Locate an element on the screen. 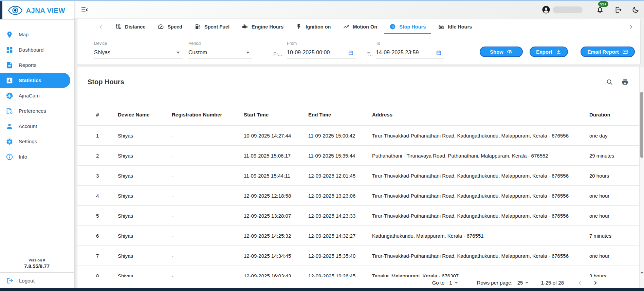 Image resolution: width=644 pixels, height=291 pixels. email-report-button: Email Report is located at coordinates (608, 52).